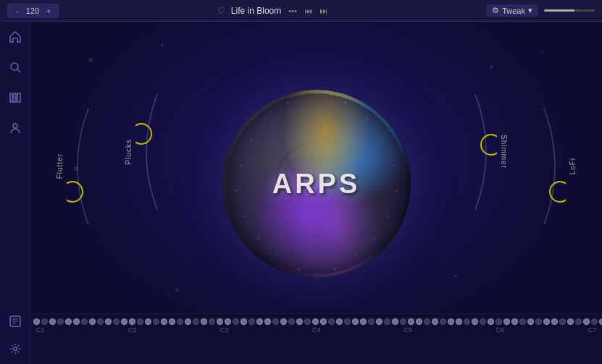 The image size is (602, 364). What do you see at coordinates (15, 128) in the screenshot?
I see `sidebar-item-user` at bounding box center [15, 128].